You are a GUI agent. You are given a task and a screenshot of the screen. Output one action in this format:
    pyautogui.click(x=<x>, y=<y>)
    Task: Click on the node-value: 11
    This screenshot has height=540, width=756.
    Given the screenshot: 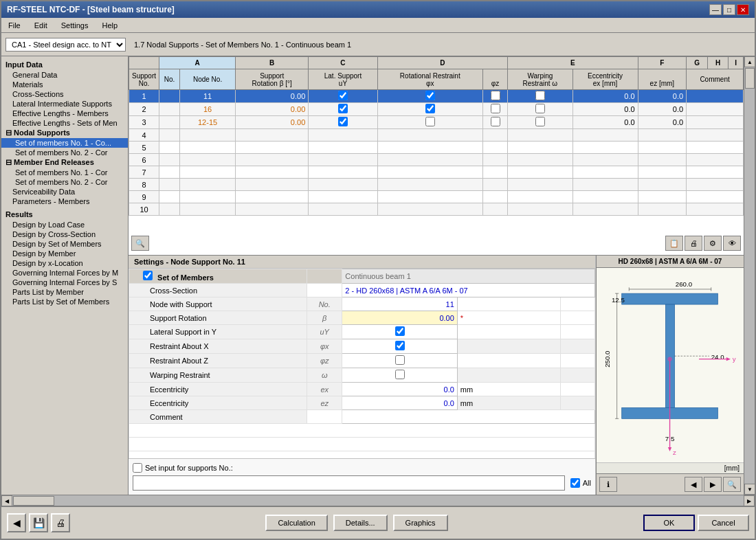 What is the action you would take?
    pyautogui.click(x=400, y=304)
    